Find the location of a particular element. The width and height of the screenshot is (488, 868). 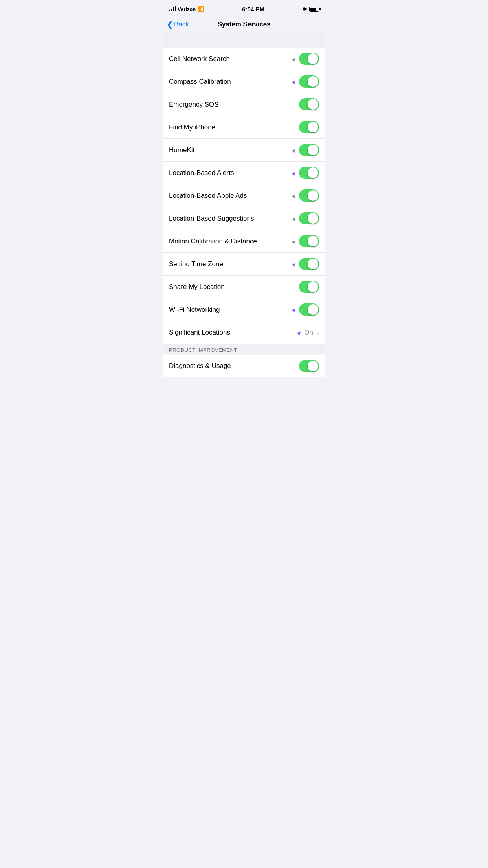

right-location-based-apple-ads: ▶ is located at coordinates (306, 196).